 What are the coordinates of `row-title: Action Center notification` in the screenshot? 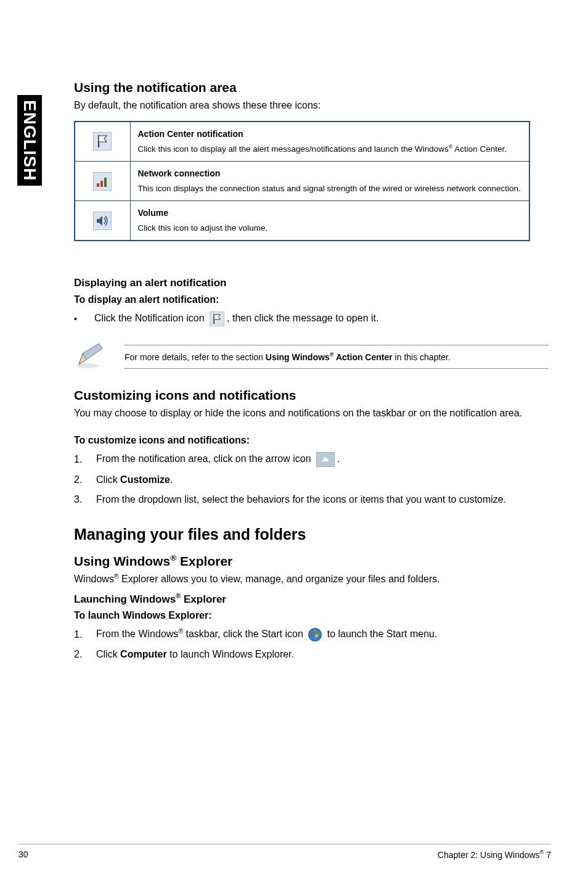 It's located at (330, 134).